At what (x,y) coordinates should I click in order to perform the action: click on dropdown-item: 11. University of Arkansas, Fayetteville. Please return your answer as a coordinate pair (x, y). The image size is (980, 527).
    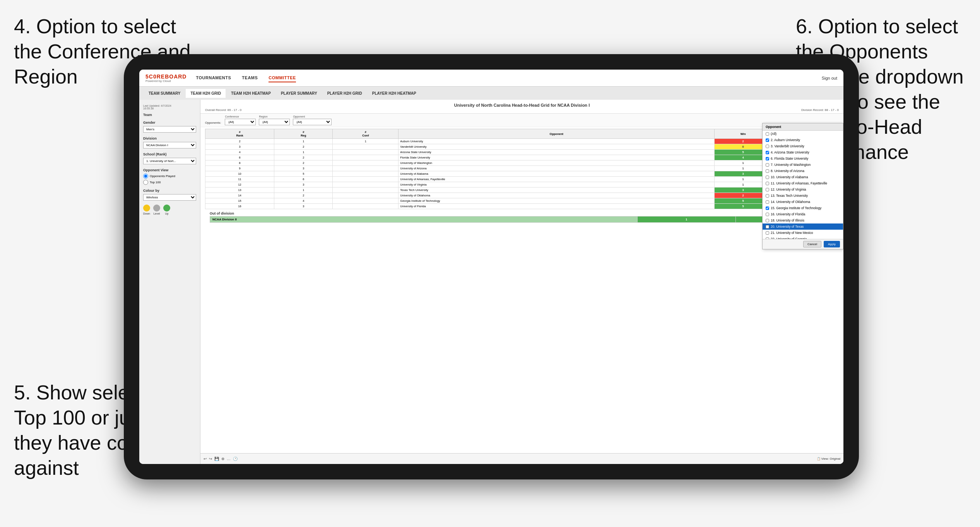
    Looking at the image, I should click on (803, 183).